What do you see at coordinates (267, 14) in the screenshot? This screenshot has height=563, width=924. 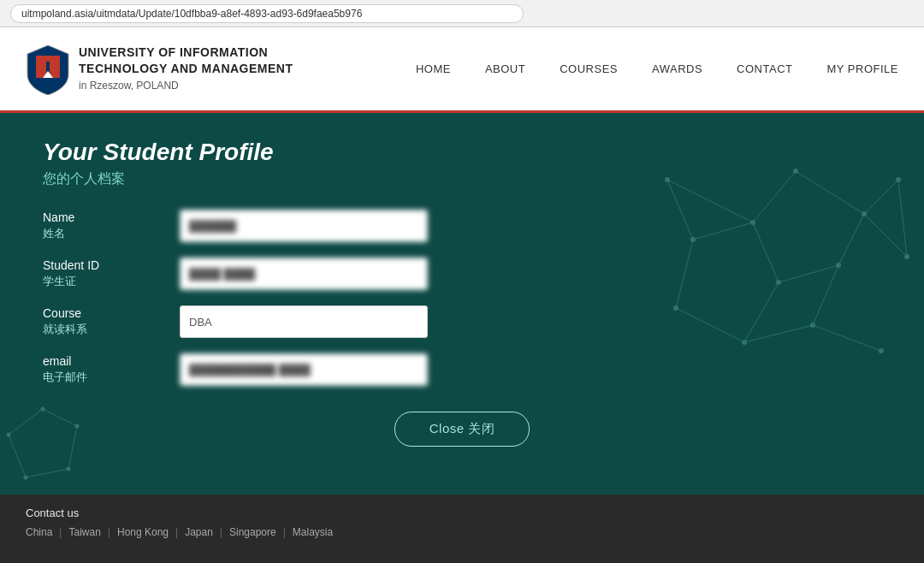 I see `url-bar: uitmpoland.asia/uitmdata/Update/10dfbba9…` at bounding box center [267, 14].